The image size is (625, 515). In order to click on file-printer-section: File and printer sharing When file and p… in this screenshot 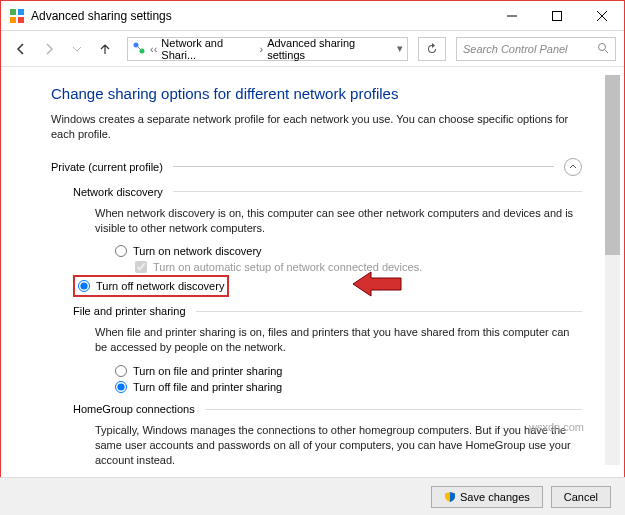, I will do `click(328, 350)`.